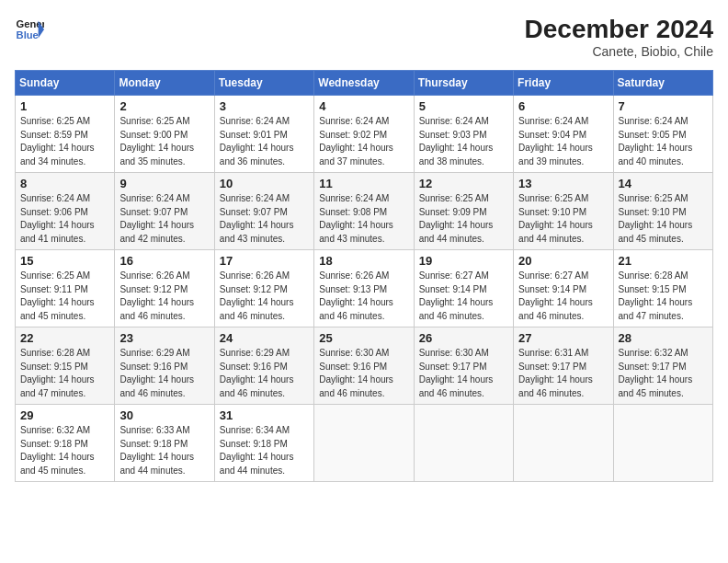 Image resolution: width=728 pixels, height=563 pixels. Describe the element at coordinates (664, 373) in the screenshot. I see `day-info: Sunrise: 6:32 AMSunset: 9:17 PMDaylight:…` at that location.